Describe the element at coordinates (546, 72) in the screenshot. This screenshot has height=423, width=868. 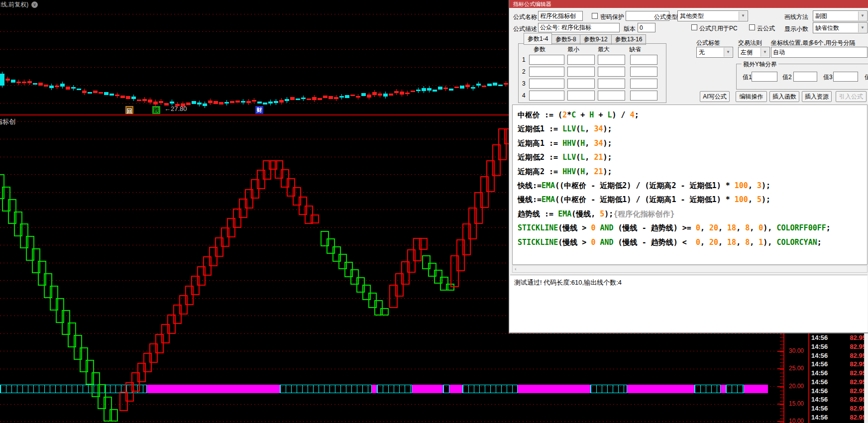
I see `param-input-r2c1` at that location.